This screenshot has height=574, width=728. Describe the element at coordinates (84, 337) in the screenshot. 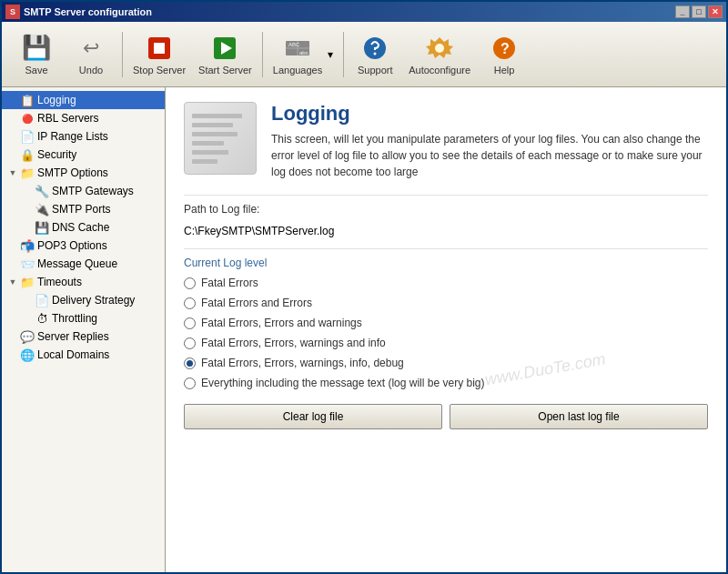

I see `sidebar-item-server-replies: 💬 Server Replies` at that location.